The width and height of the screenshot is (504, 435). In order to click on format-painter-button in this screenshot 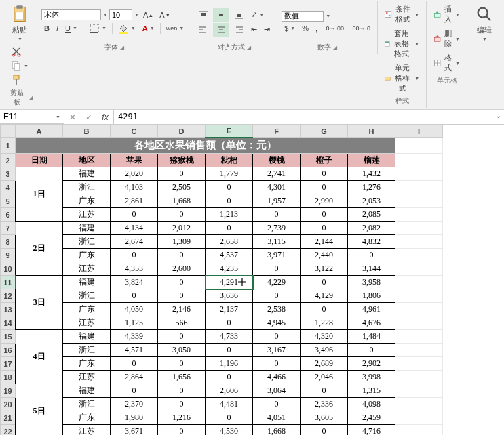, I will do `click(20, 80)`.